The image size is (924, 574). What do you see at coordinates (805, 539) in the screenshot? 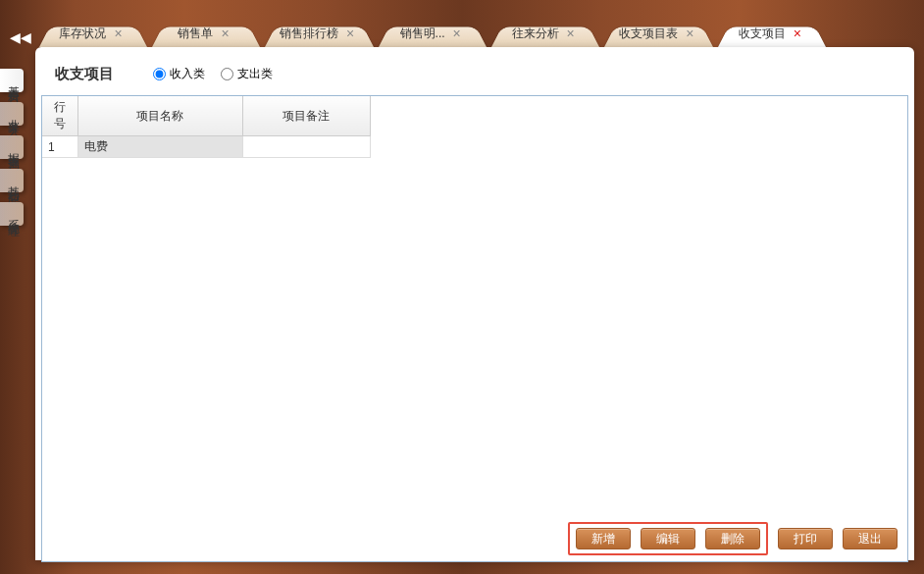
I see `print-button: 打印` at bounding box center [805, 539].